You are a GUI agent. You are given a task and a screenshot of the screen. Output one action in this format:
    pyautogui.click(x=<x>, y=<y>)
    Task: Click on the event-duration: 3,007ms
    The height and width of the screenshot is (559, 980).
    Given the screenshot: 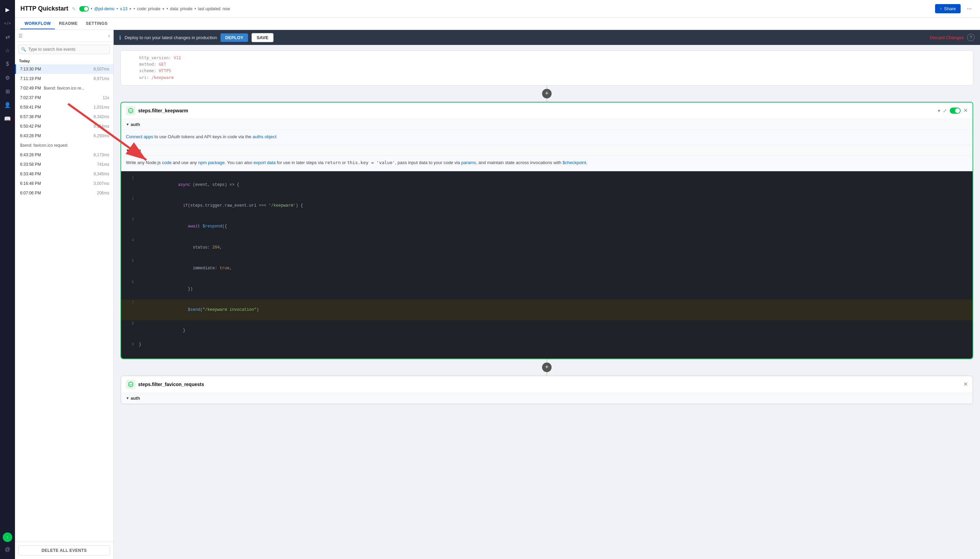 What is the action you would take?
    pyautogui.click(x=101, y=184)
    